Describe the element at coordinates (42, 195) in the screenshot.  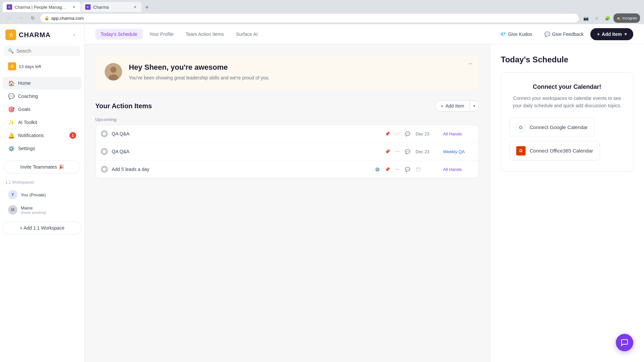
I see `workspace-item-private: Y You (Private)` at that location.